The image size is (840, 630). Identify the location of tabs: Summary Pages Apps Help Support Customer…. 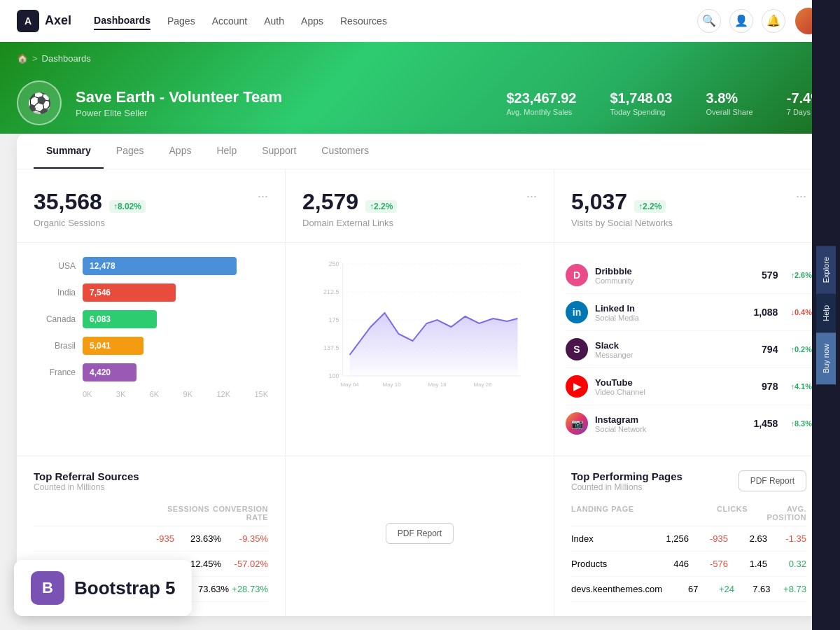
(420, 151).